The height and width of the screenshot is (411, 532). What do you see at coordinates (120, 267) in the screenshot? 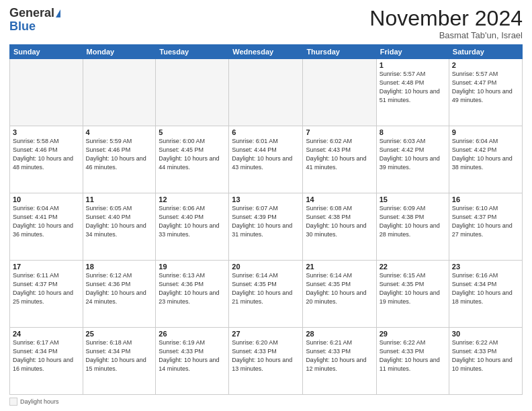
I see `day-number: 18` at bounding box center [120, 267].